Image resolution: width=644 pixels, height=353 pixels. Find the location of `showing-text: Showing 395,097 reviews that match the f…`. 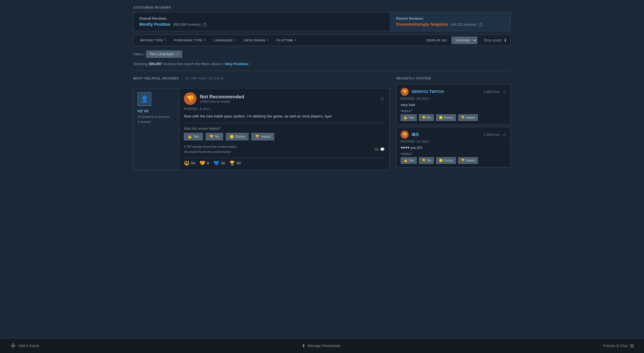

showing-text: Showing 395,097 reviews that match the f… is located at coordinates (322, 64).